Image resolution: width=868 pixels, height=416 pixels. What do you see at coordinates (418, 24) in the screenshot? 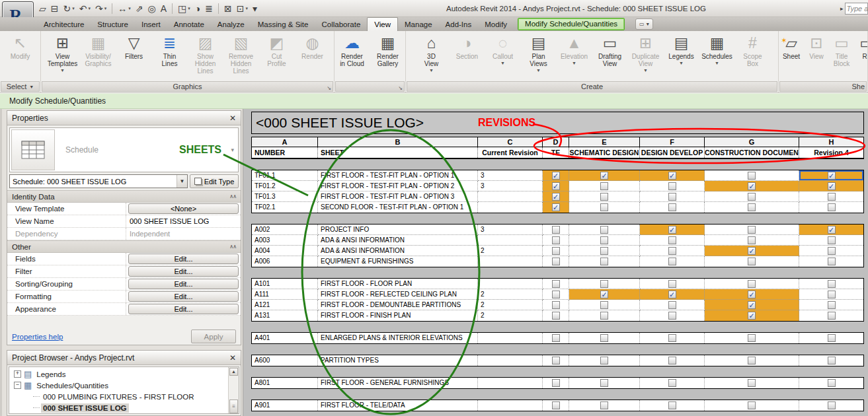
I see `tab-manage: Manage` at bounding box center [418, 24].